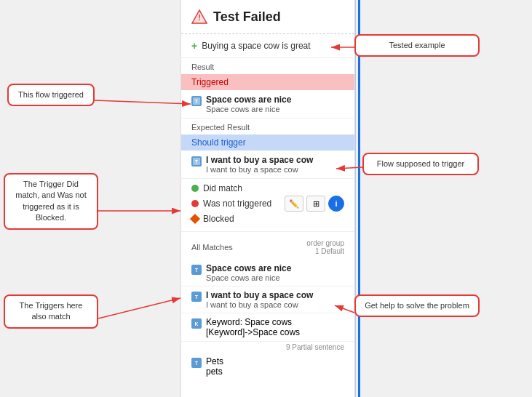  What do you see at coordinates (268, 219) in the screenshot?
I see `status-blocked: Blocked` at bounding box center [268, 219].